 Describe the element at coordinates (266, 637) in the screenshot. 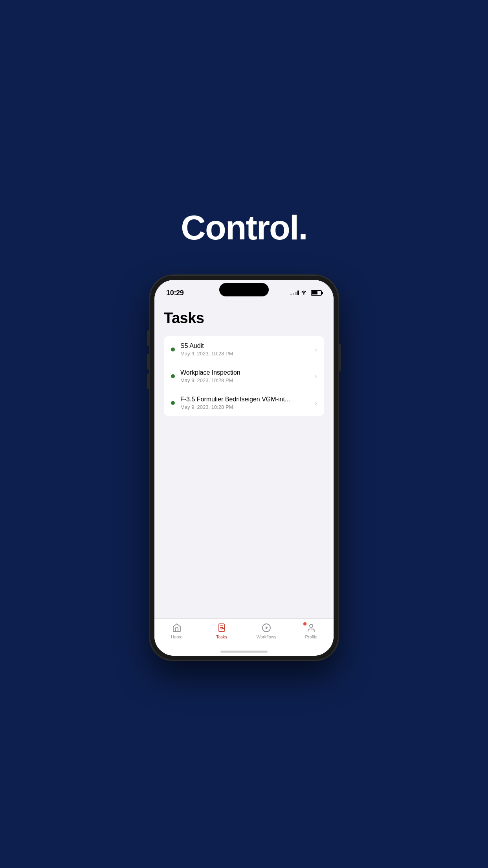

I see `nav-label-workflows: Workflows` at that location.